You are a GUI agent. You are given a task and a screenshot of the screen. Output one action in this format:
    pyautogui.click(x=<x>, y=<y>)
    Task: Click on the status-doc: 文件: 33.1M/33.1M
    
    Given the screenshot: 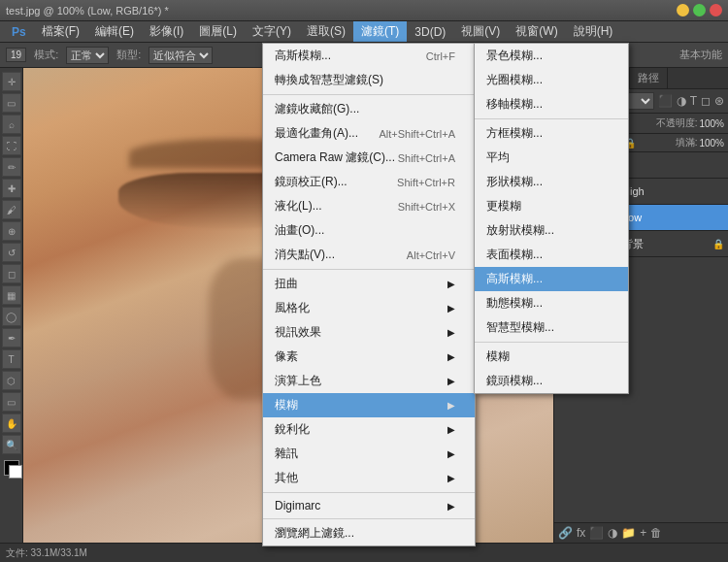 What is the action you would take?
    pyautogui.click(x=47, y=553)
    